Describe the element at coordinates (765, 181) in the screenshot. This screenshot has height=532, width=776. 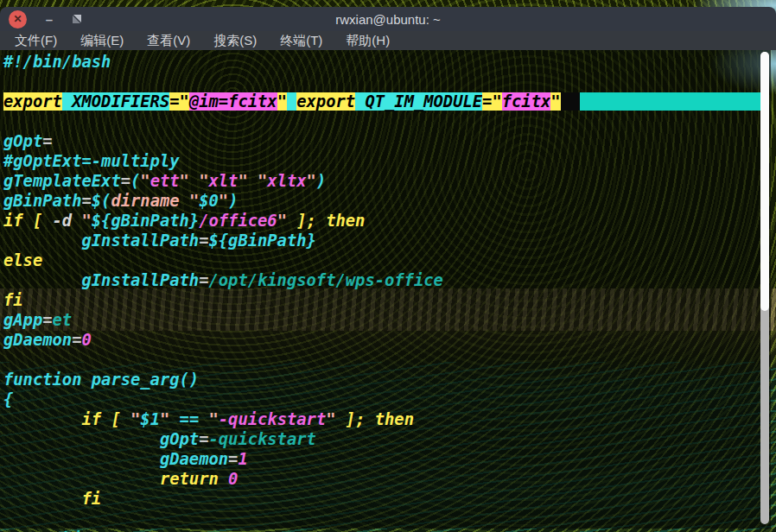
I see `scrollbar-thumb` at that location.